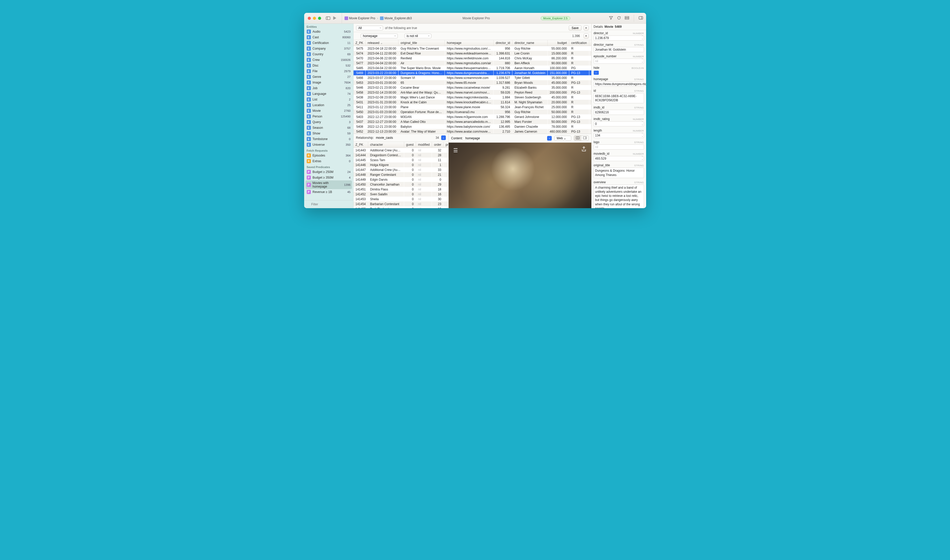 The image size is (950, 560). Describe the element at coordinates (473, 73) in the screenshot. I see `table-row: 54692023-03-22 23:00:00Dungeons & Dragon…` at that location.